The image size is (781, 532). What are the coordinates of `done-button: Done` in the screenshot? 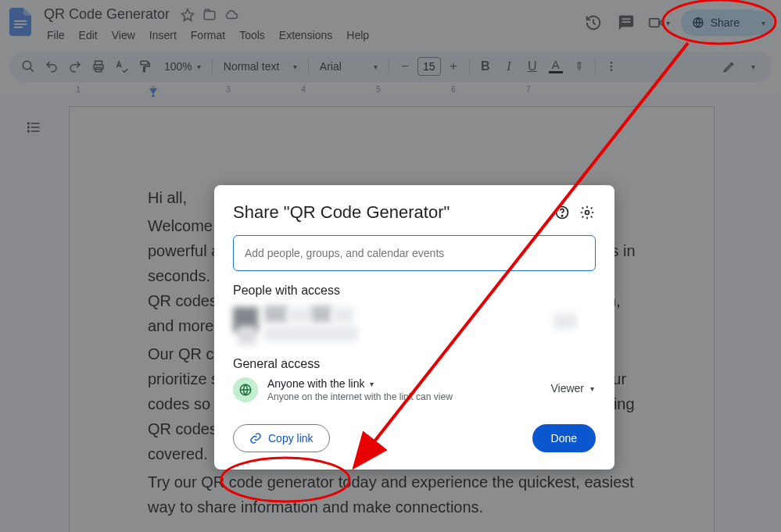 It's located at (564, 438).